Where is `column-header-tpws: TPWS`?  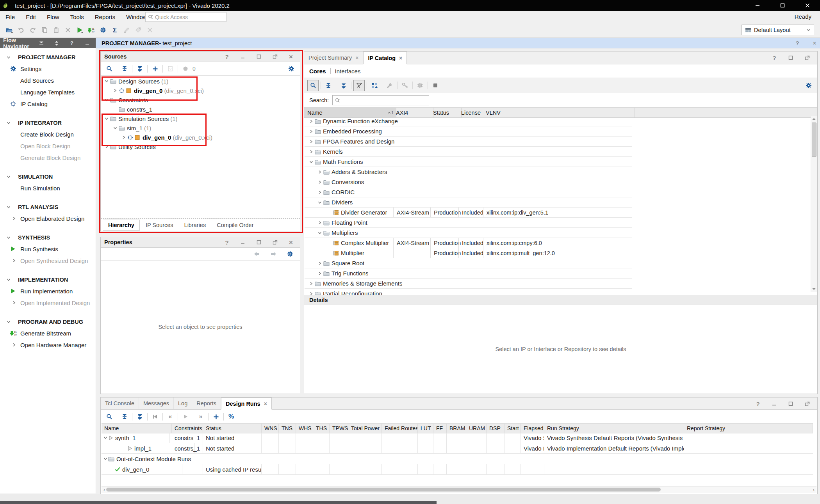
column-header-tpws: TPWS is located at coordinates (339, 428).